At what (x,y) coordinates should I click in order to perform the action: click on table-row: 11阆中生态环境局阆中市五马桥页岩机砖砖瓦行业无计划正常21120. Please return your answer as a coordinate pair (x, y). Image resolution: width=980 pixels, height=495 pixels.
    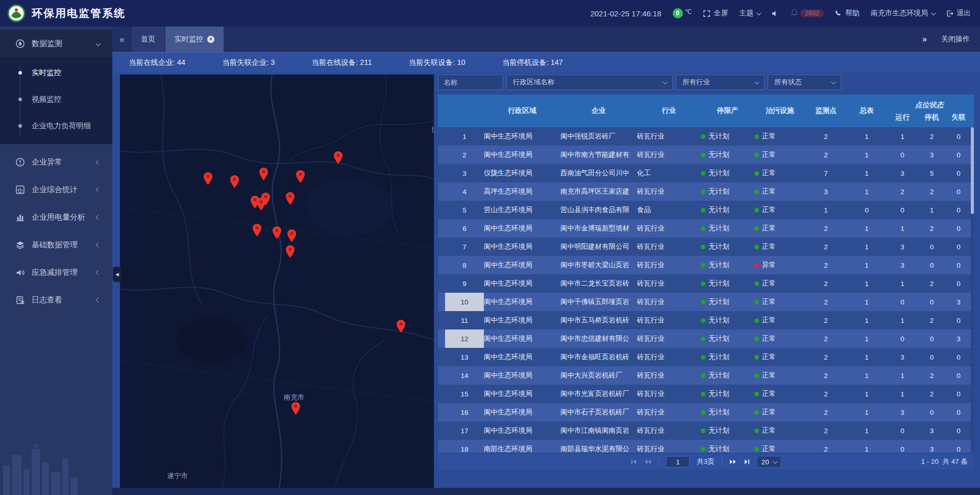
    Looking at the image, I should click on (706, 320).